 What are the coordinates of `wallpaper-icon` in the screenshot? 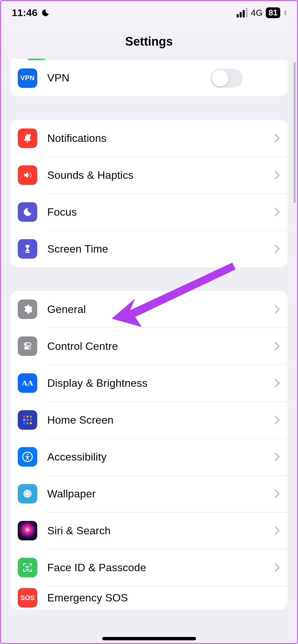 It's located at (27, 494).